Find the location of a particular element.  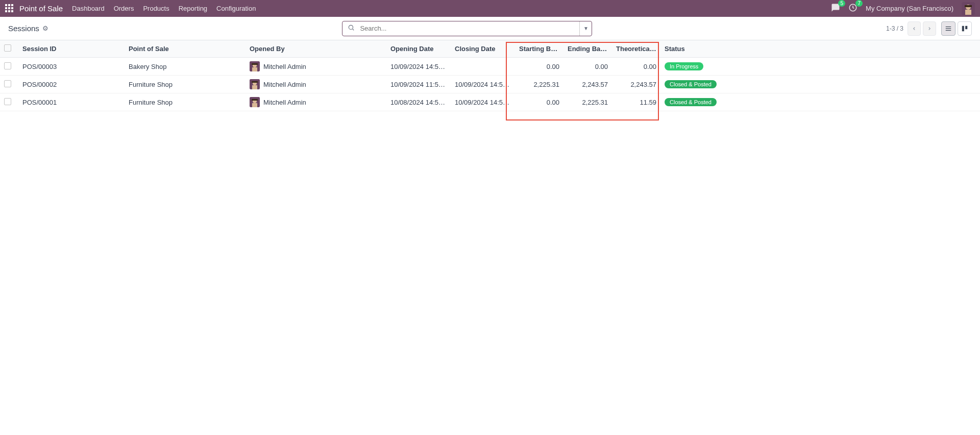

search-input is located at coordinates (470, 29).